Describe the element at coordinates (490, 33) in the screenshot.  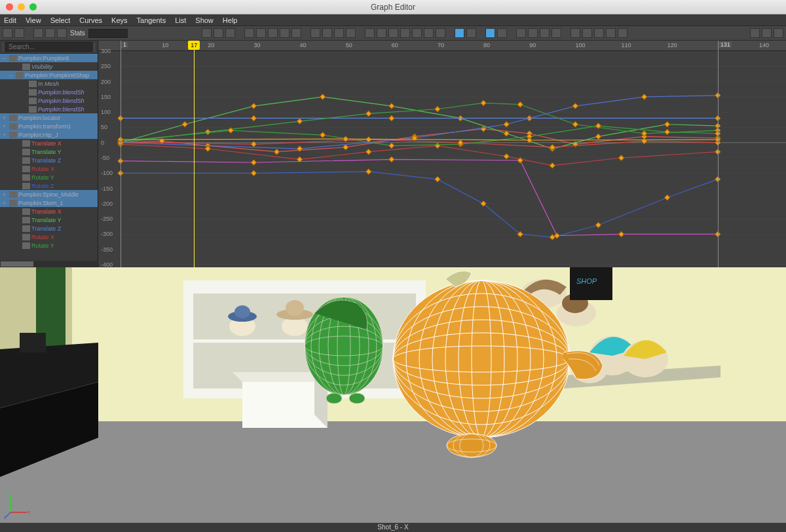
I see `snap-time-icon` at that location.